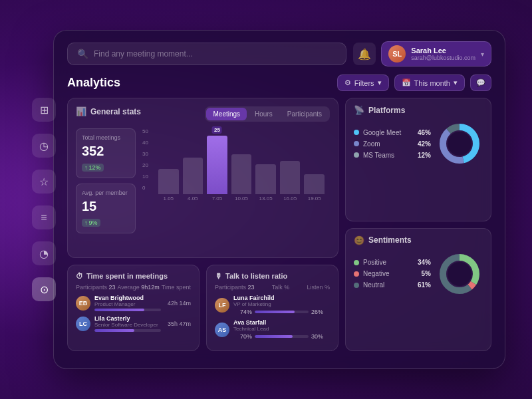  Describe the element at coordinates (443, 58) in the screenshot. I see `user-email: sarah@lubkostudio.com` at that location.